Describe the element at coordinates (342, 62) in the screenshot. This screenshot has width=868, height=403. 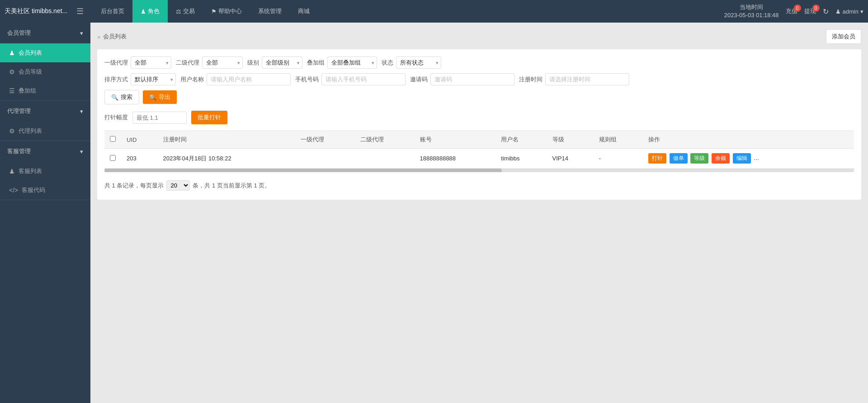
I see `filter-stack-group: 叠加组 全部叠加组` at that location.